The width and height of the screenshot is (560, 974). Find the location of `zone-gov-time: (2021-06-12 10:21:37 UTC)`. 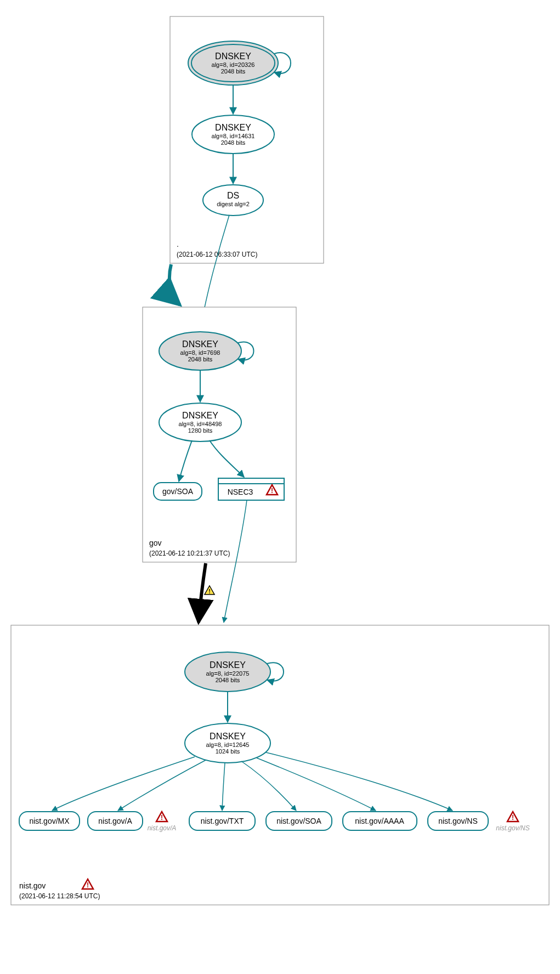

zone-gov-time: (2021-06-12 10:21:37 UTC) is located at coordinates (190, 553).